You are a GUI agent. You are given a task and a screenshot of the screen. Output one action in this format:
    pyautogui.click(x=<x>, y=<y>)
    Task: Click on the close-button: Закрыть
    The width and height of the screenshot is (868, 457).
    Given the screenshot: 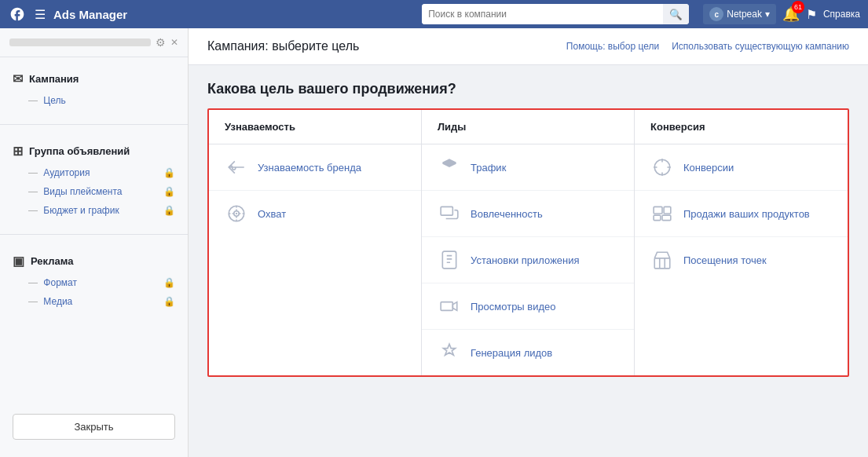 What is the action you would take?
    pyautogui.click(x=94, y=427)
    